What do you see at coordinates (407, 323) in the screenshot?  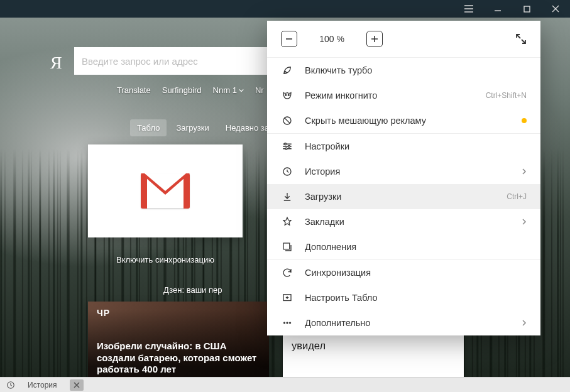 I see `menu-label: Дополнительно` at bounding box center [407, 323].